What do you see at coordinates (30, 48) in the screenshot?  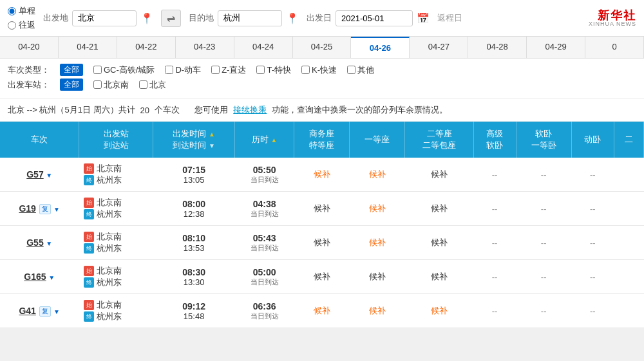 I see `date-tab-0420: 04-20` at bounding box center [30, 48].